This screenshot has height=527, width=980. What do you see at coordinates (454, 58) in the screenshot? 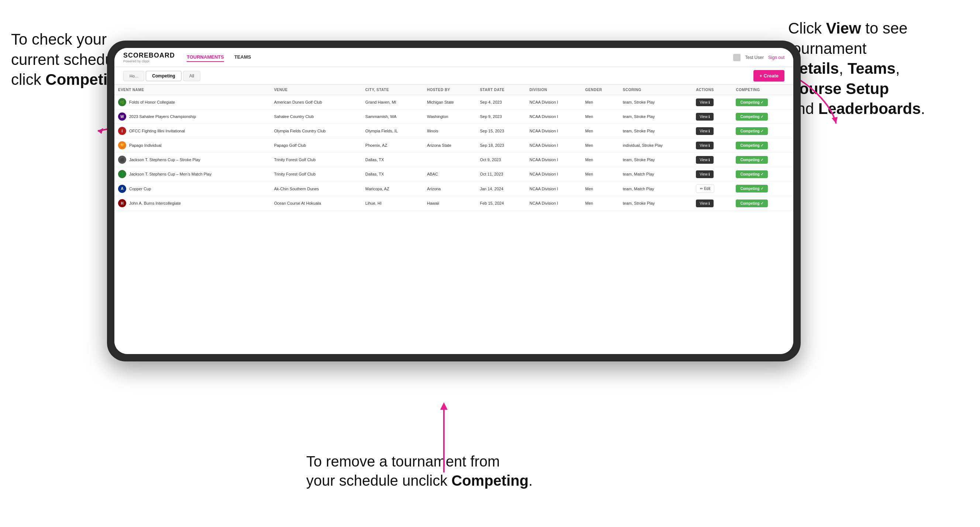
I see `app-header: SCOREBOARD Powered by clippi TOURNAMENTS…` at bounding box center [454, 58].